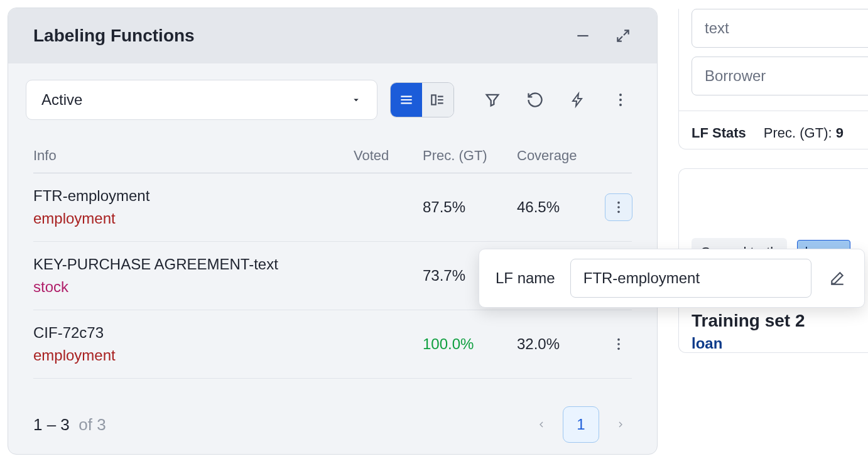 Image resolution: width=868 pixels, height=471 pixels. I want to click on popup-label: LF name, so click(525, 278).